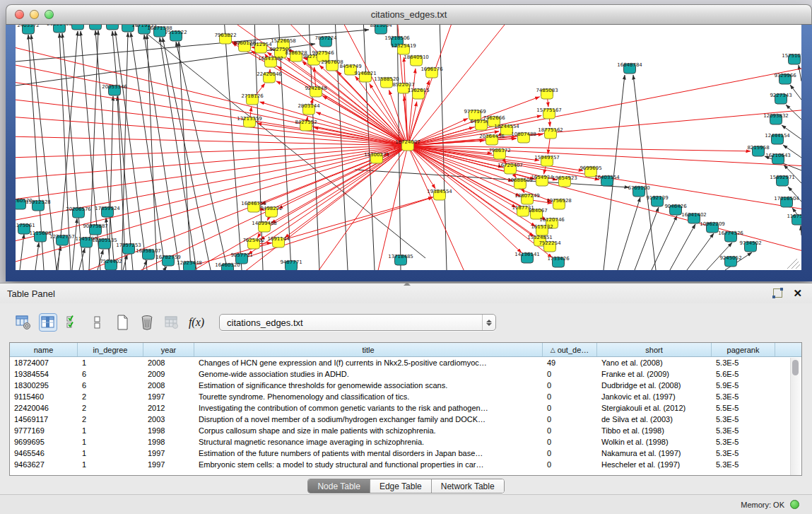 This screenshot has height=514, width=812. Describe the element at coordinates (406, 442) in the screenshot. I see `table-row: 969969511998Structural magnetic resonanc…` at that location.